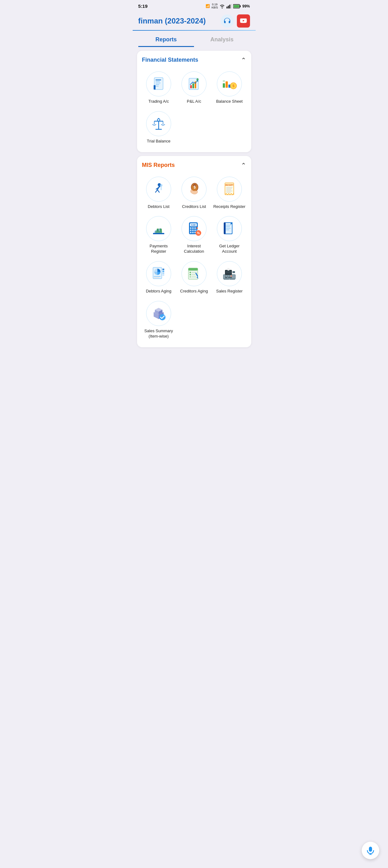 Image resolution: width=388 pixels, height=868 pixels. What do you see at coordinates (194, 235) in the screenshot?
I see `interest-calc-item: 0.00 %` at bounding box center [194, 235].